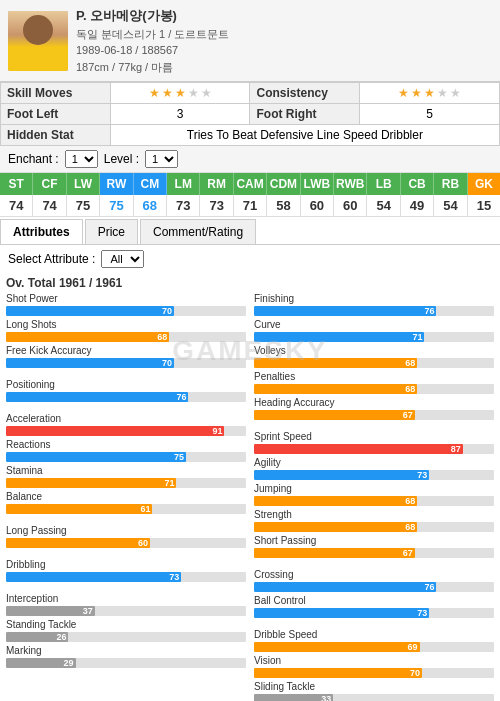 The width and height of the screenshot is (500, 701). I want to click on pos-cell-rb: RB, so click(450, 184).